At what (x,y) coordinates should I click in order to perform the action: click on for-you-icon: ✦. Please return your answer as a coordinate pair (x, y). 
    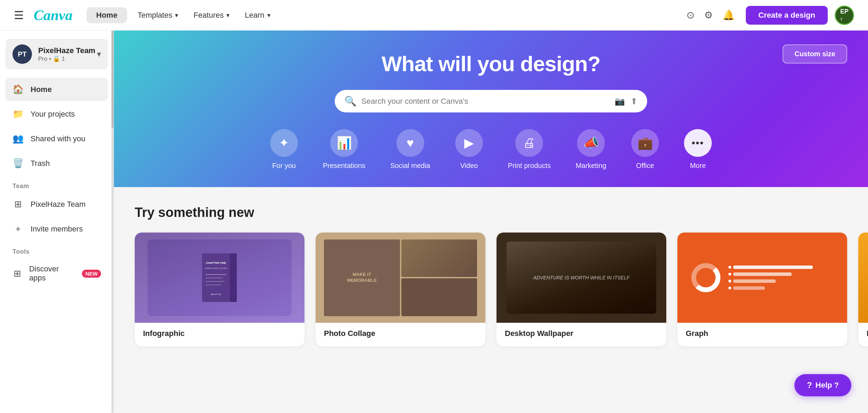
    Looking at the image, I should click on (284, 143).